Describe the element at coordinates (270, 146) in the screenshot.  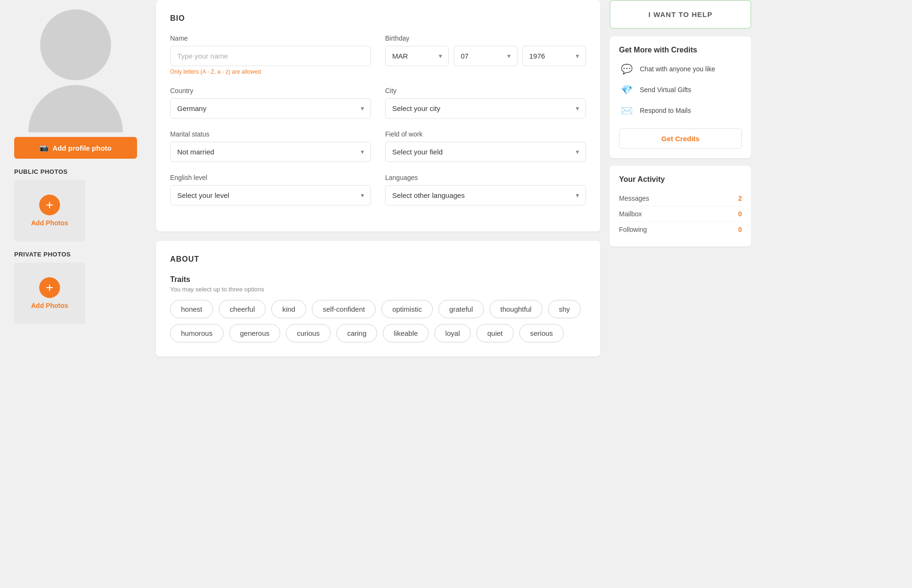
I see `marital-group: Marital status Not married Married Divor…` at that location.